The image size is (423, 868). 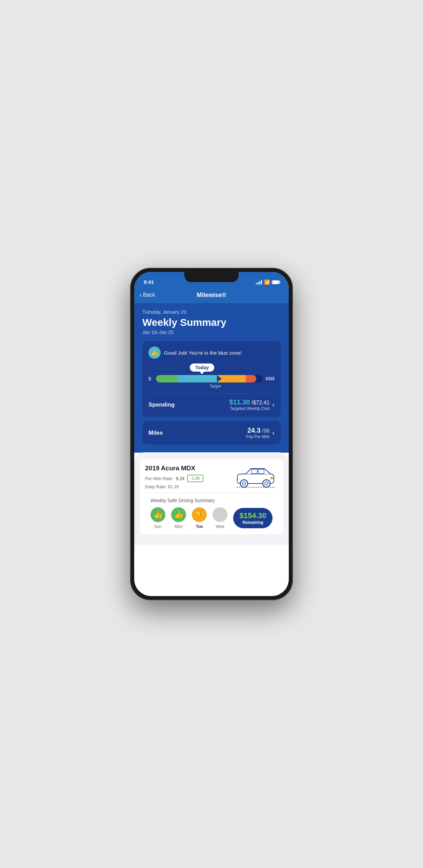 I want to click on signal-icon, so click(x=259, y=282).